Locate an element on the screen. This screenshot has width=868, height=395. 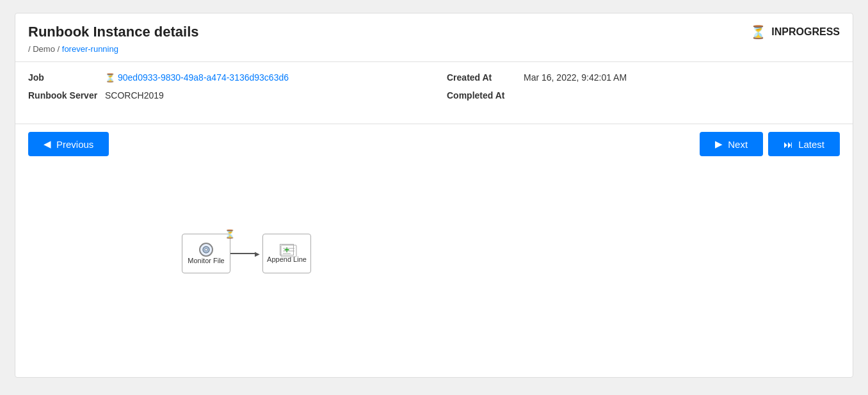
job-label: Job is located at coordinates (67, 77).